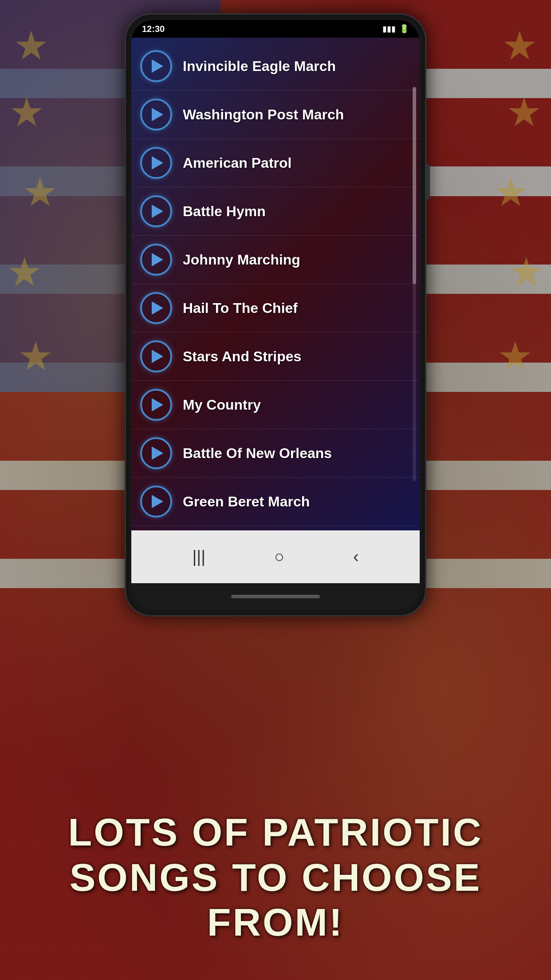 Image resolution: width=551 pixels, height=980 pixels. Describe the element at coordinates (242, 357) in the screenshot. I see `song-title-7: Stars And Stripes` at that location.